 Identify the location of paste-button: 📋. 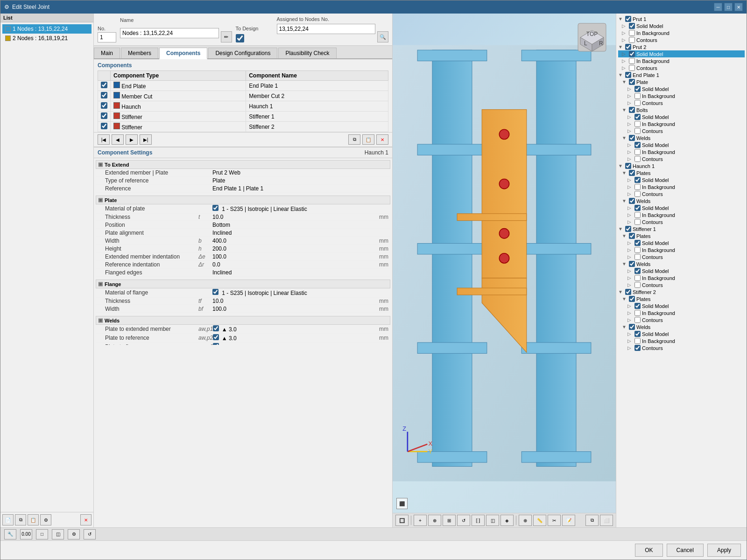
(33, 520).